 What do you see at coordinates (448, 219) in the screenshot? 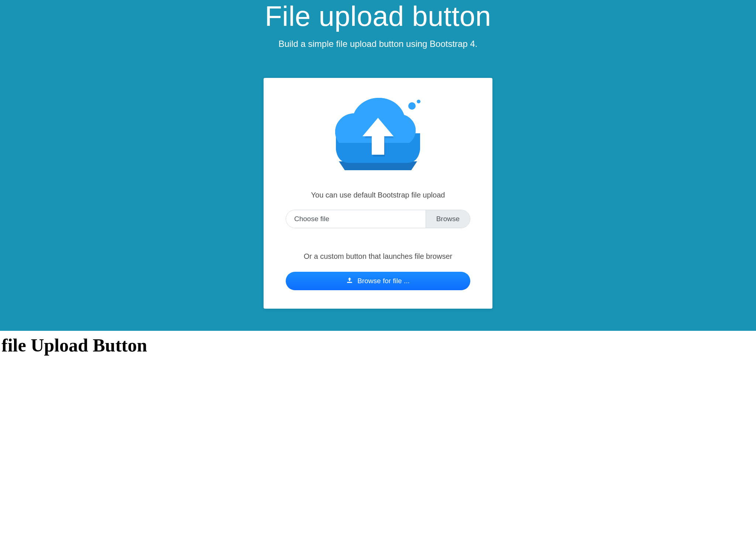
I see `browse-label-button: Browse` at bounding box center [448, 219].